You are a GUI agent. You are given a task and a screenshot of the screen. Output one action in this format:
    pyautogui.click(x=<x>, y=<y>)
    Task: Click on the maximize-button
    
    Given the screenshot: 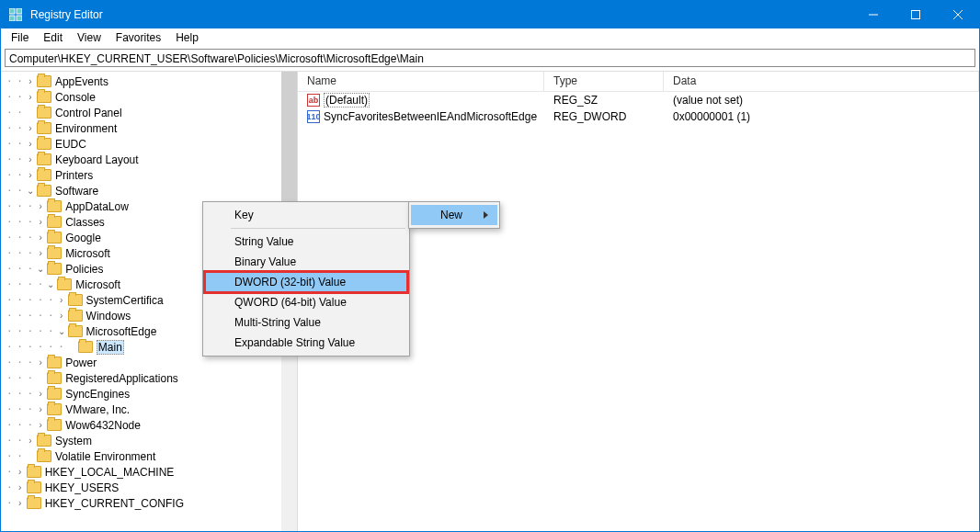 What is the action you would take?
    pyautogui.click(x=916, y=15)
    